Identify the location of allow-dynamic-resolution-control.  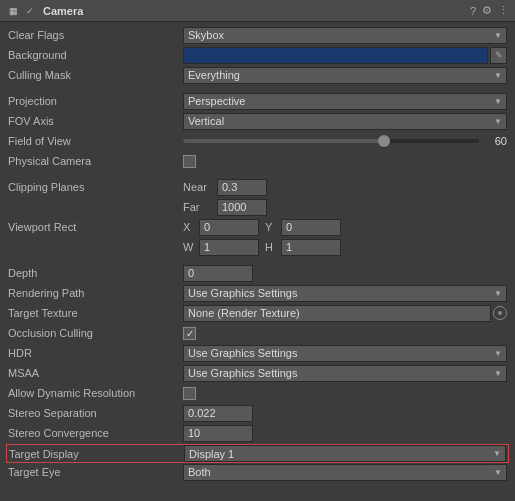
(345, 394).